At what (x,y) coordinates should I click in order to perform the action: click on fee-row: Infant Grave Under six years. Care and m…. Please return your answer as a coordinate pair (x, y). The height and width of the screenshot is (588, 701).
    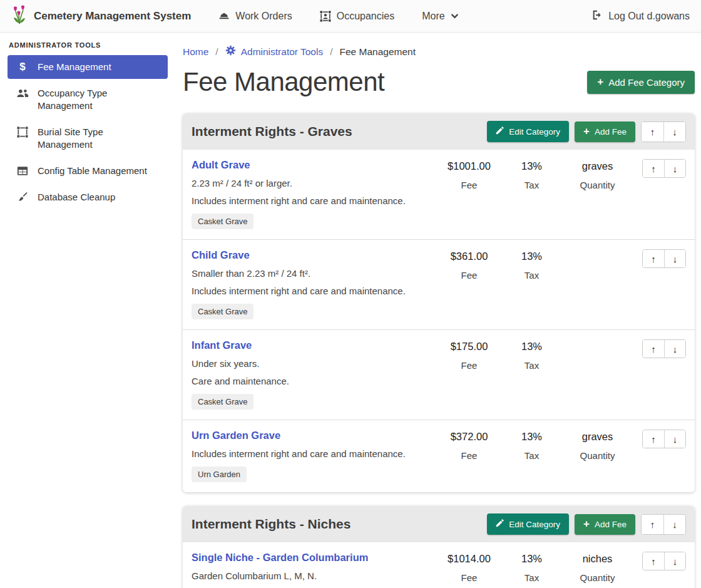
    Looking at the image, I should click on (439, 374).